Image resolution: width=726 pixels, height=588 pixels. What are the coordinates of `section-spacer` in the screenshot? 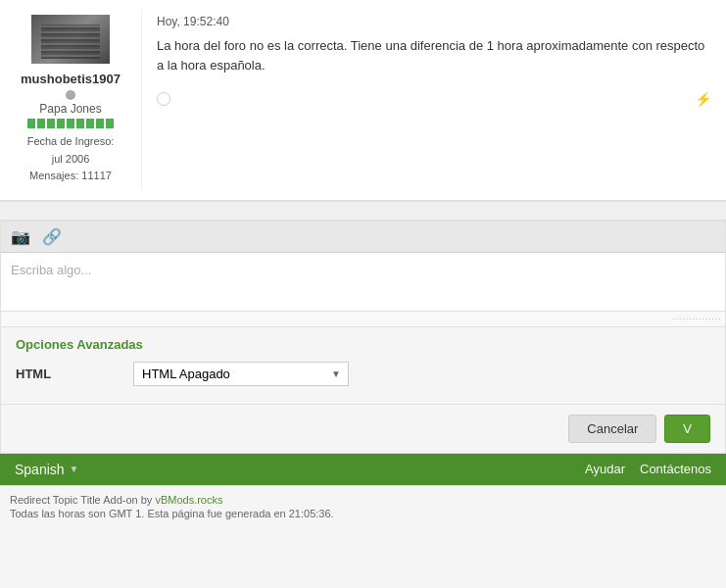 It's located at (363, 211).